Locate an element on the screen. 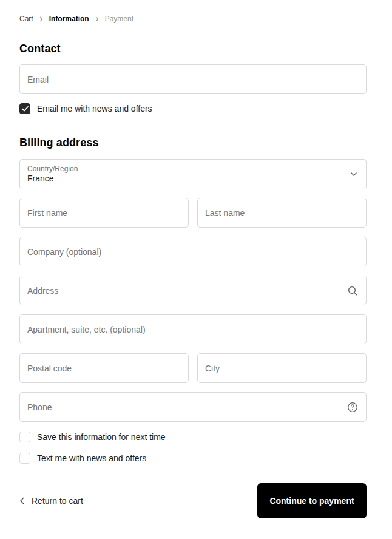  address-input is located at coordinates (193, 290).